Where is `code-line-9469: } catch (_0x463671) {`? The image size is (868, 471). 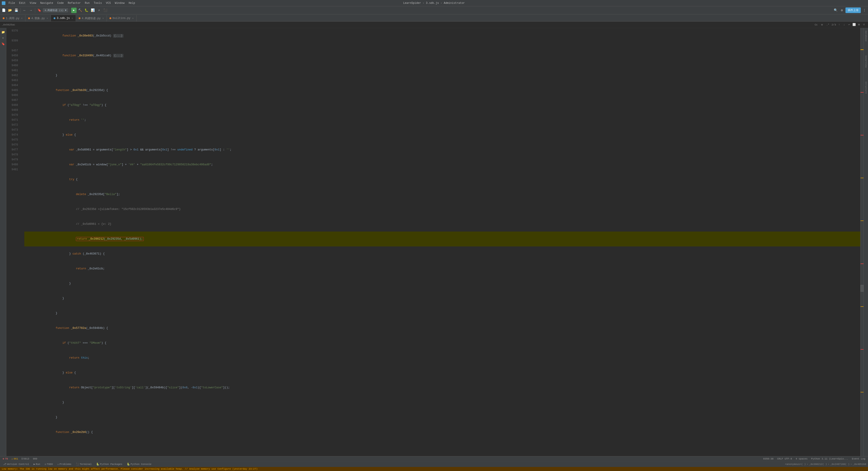
code-line-9469: } catch (_0x463671) { is located at coordinates (442, 254).